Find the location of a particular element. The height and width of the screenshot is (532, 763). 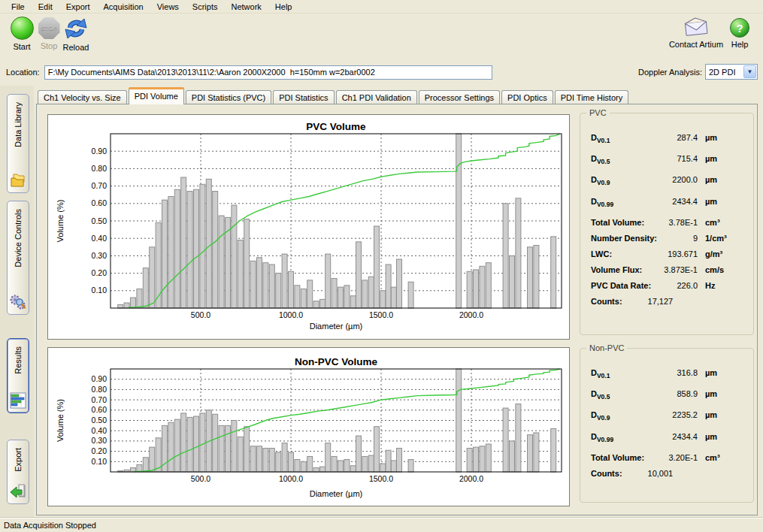

svg-text: 1500.0 is located at coordinates (381, 479).